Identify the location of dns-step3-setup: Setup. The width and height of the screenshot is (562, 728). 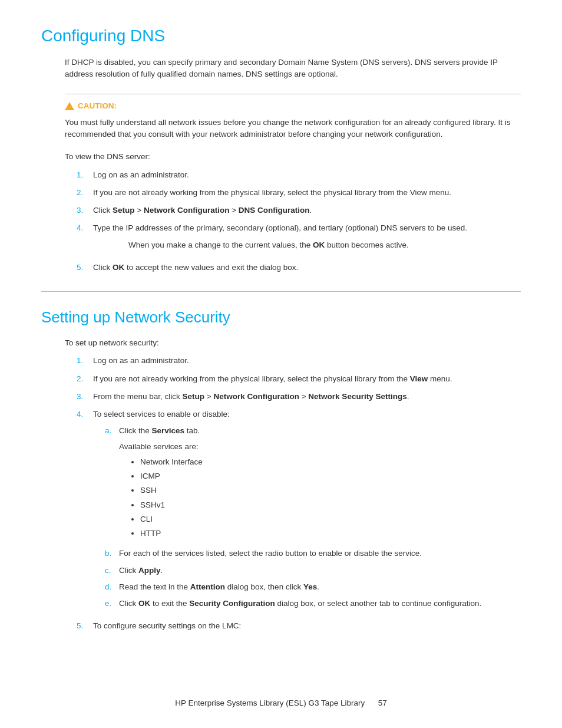
(124, 210).